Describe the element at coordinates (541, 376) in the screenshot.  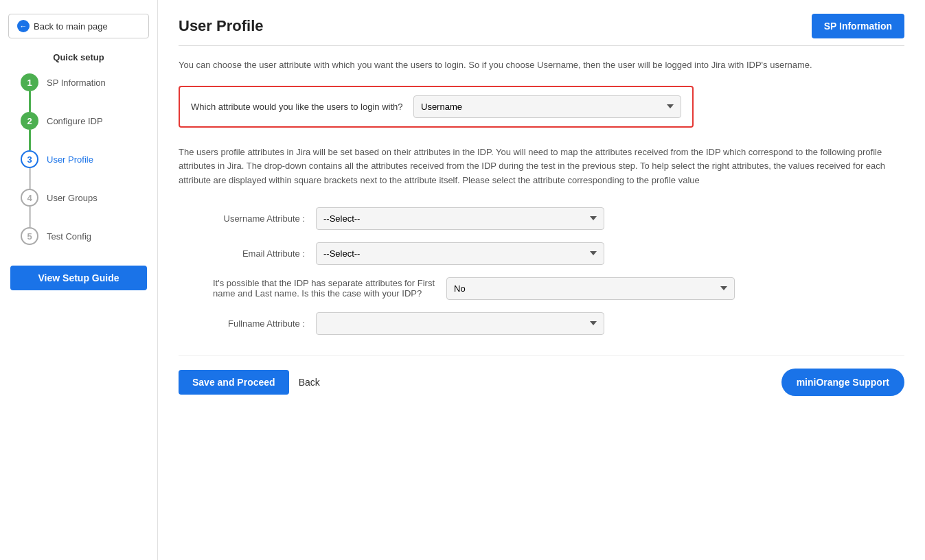
I see `bottom-bar: Save and Proceed Back miniOrange Support` at that location.